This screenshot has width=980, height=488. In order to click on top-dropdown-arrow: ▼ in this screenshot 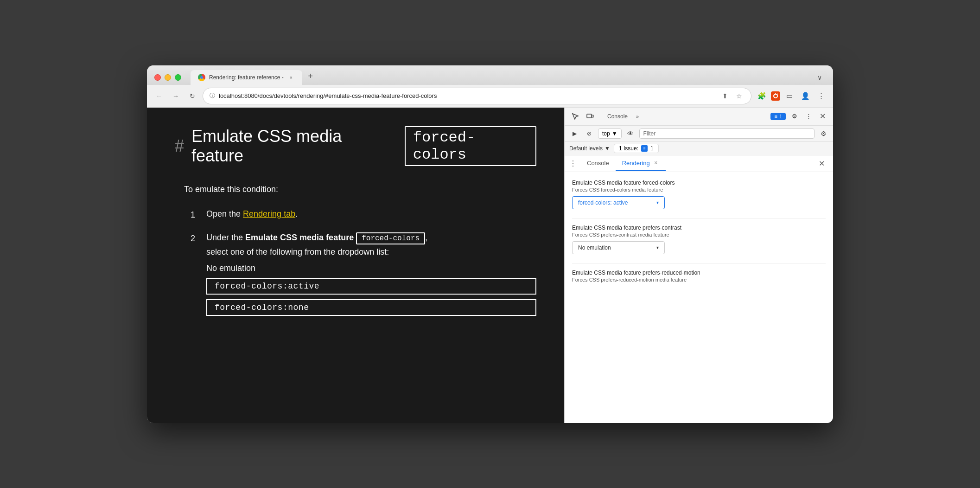, I will do `click(615, 134)`.